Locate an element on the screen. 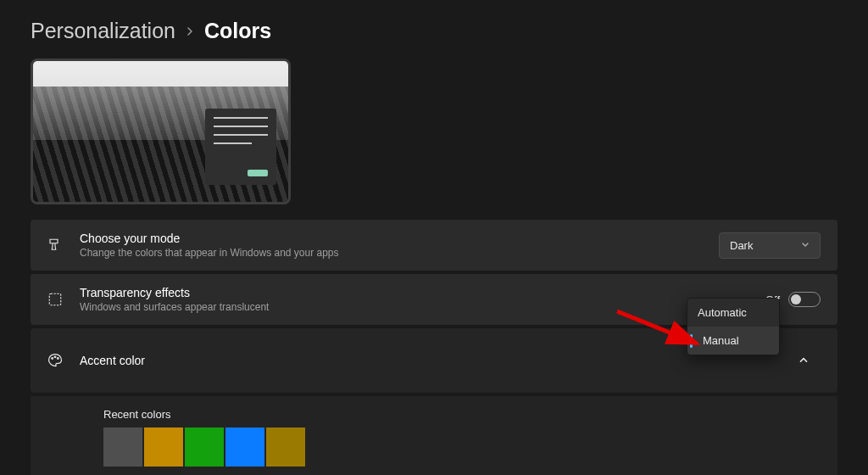 The width and height of the screenshot is (868, 475). chevron-down-icon is located at coordinates (805, 245).